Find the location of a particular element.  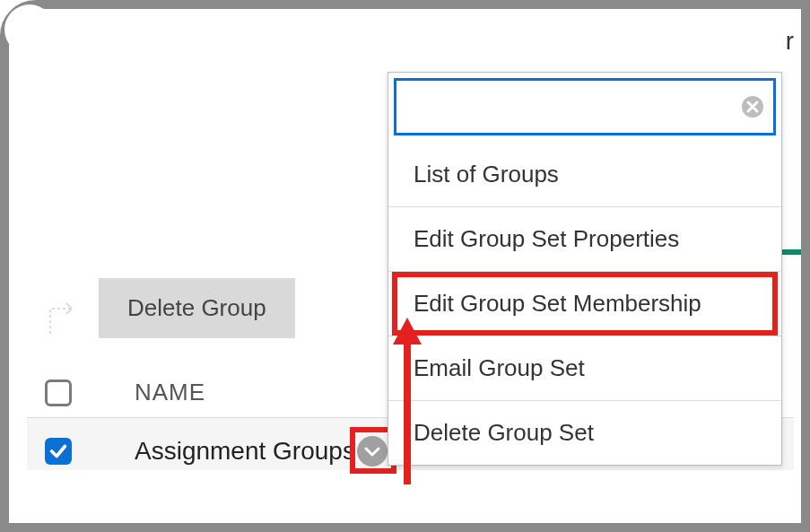

menu-item-edit-properties: Edit Group Set Properties is located at coordinates (585, 239).